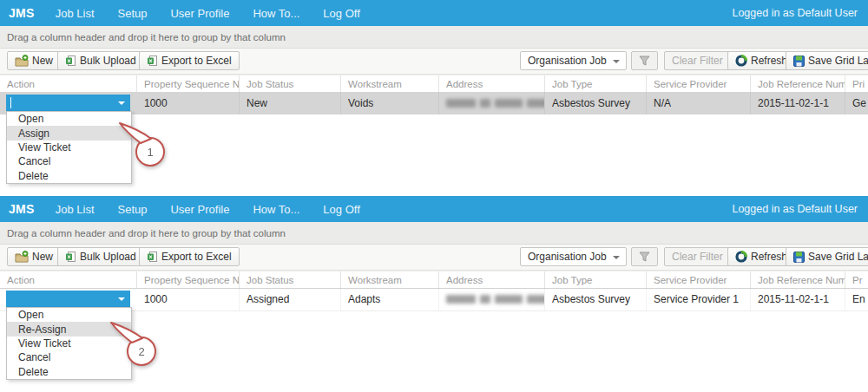  Describe the element at coordinates (391, 299) in the screenshot. I see `cell-workstream: Adapts` at that location.